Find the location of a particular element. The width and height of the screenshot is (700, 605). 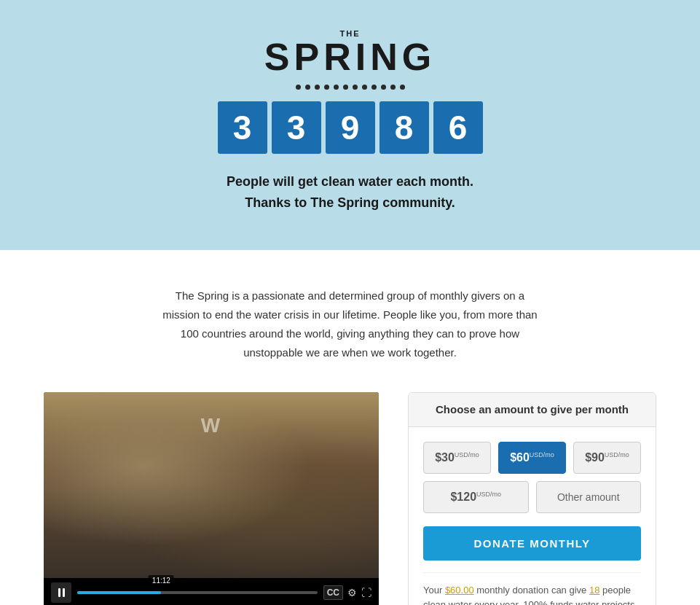

donation-body: $30USD/mo$60USD/mo$90USD/mo $120USD/moOt… is located at coordinates (532, 516).